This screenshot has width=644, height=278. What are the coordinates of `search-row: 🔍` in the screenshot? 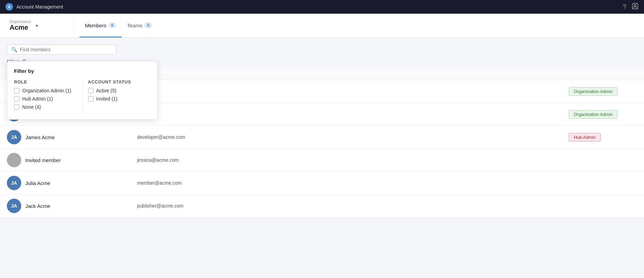 It's located at (322, 50).